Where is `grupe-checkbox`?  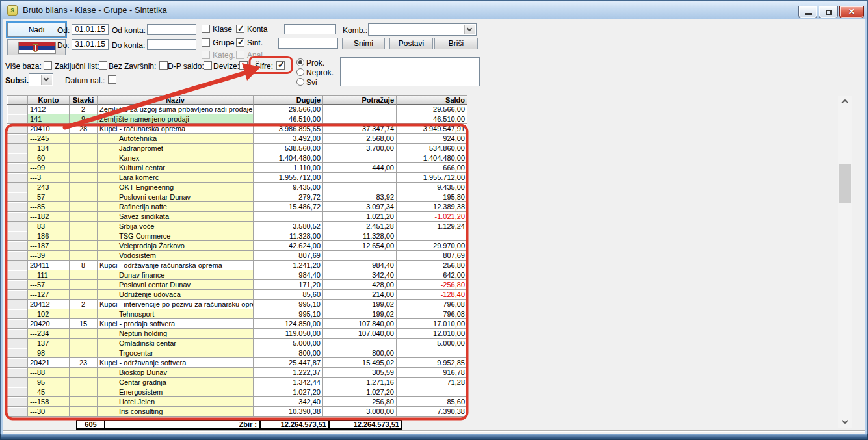 grupe-checkbox is located at coordinates (205, 43).